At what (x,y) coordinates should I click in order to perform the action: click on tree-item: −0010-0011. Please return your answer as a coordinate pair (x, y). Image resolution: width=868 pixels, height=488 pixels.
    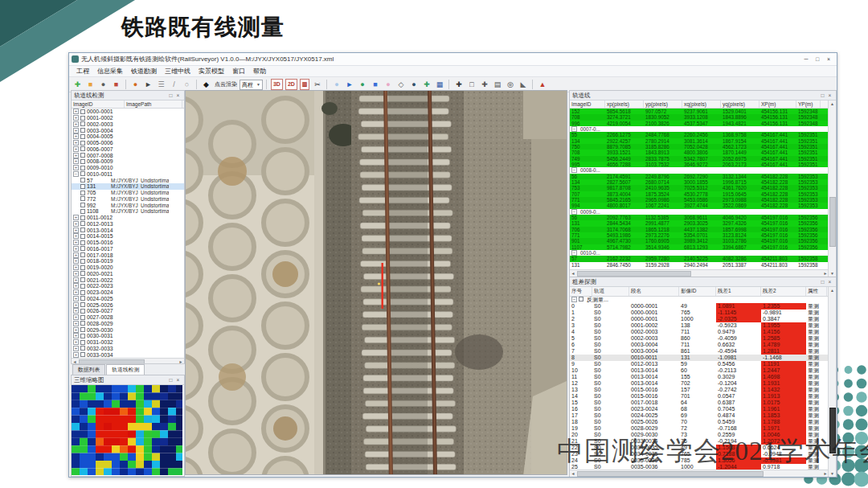
    Looking at the image, I should click on (128, 174).